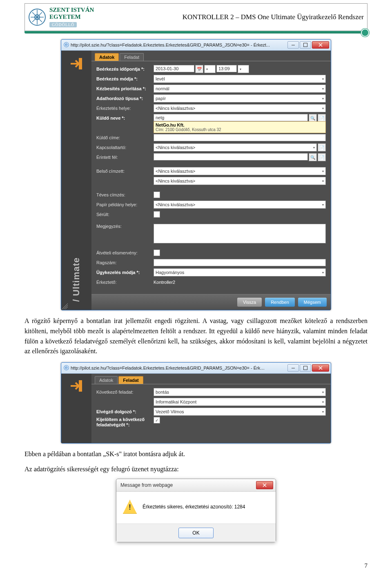 The width and height of the screenshot is (392, 575). I want to click on sidebar-brand: / Ultimate, so click(76, 279).